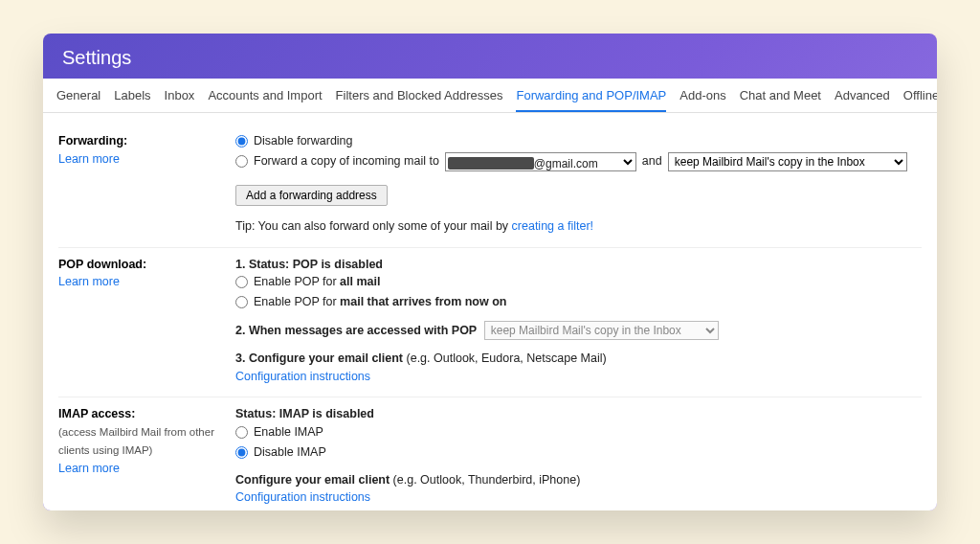 The height and width of the screenshot is (544, 980). I want to click on pop-enable-all-radio, so click(241, 282).